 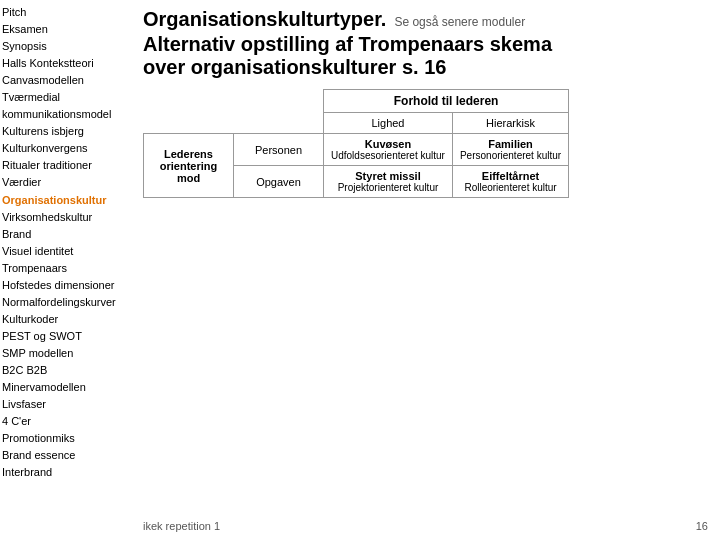 What do you see at coordinates (66, 404) in the screenshot?
I see `sidebar-item-23: Livsfaser` at bounding box center [66, 404].